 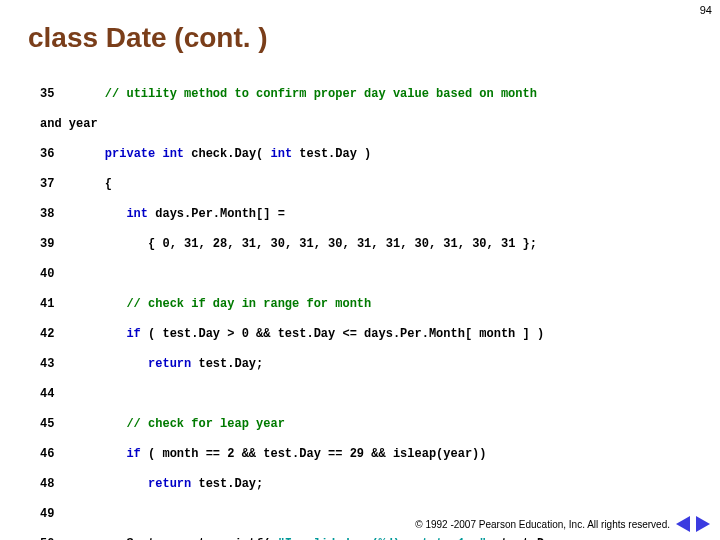 I want to click on code-text: ( month ==, so click(x=184, y=454).